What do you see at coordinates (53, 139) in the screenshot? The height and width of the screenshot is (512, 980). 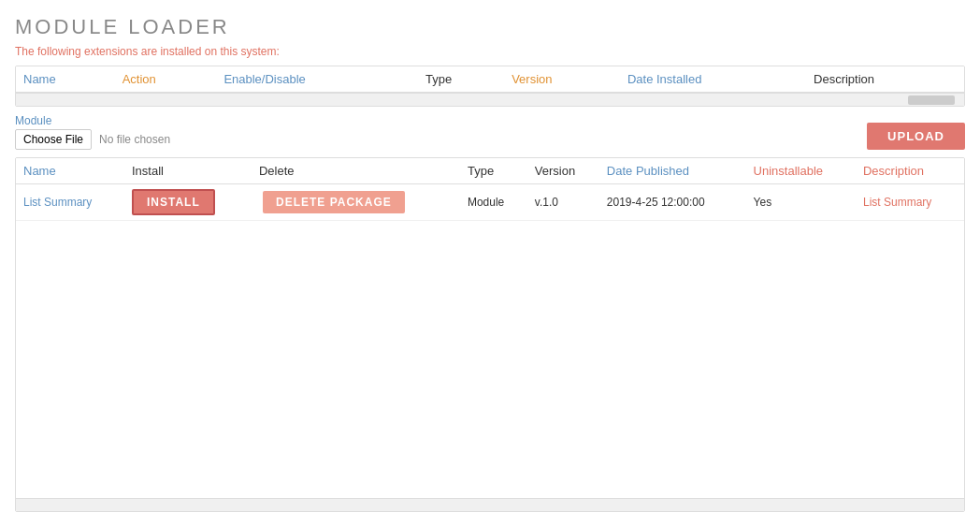 I see `choose-file-button: Choose File` at bounding box center [53, 139].